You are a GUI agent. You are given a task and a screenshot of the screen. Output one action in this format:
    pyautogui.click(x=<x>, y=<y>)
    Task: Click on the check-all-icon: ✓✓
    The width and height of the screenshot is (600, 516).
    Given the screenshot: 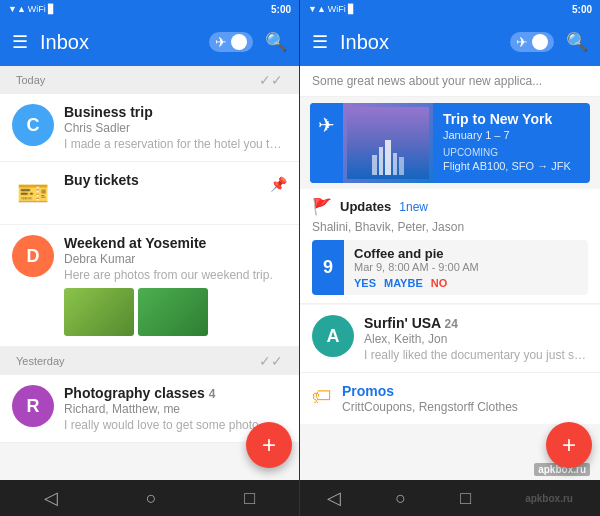 What is the action you would take?
    pyautogui.click(x=271, y=80)
    